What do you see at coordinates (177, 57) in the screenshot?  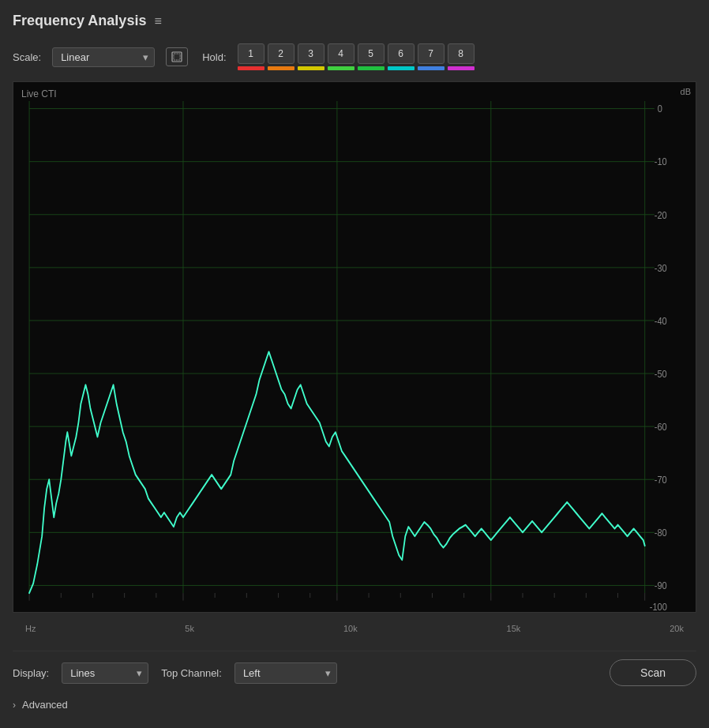 I see `snapshot-button` at bounding box center [177, 57].